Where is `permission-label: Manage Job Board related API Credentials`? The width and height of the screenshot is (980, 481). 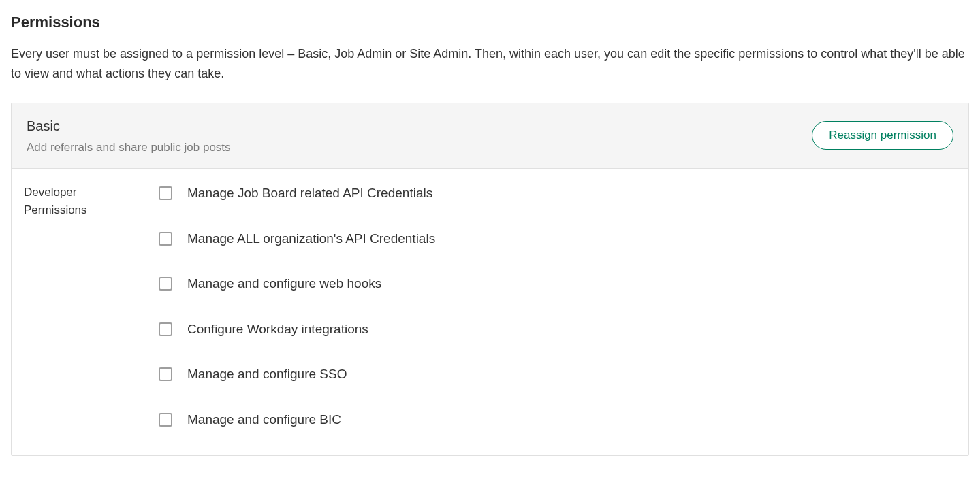 permission-label: Manage Job Board related API Credentials is located at coordinates (310, 193).